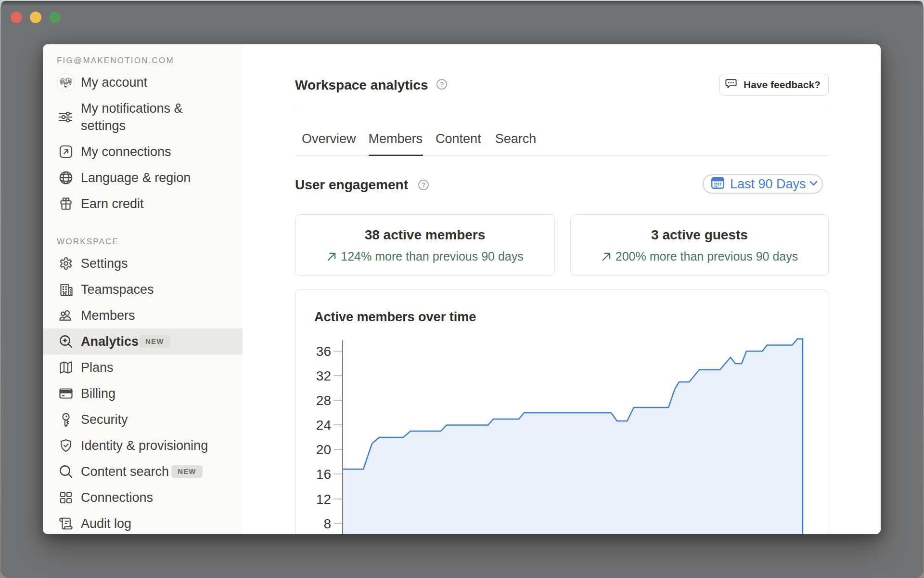 This screenshot has width=924, height=578. I want to click on svg-text: 8, so click(327, 524).